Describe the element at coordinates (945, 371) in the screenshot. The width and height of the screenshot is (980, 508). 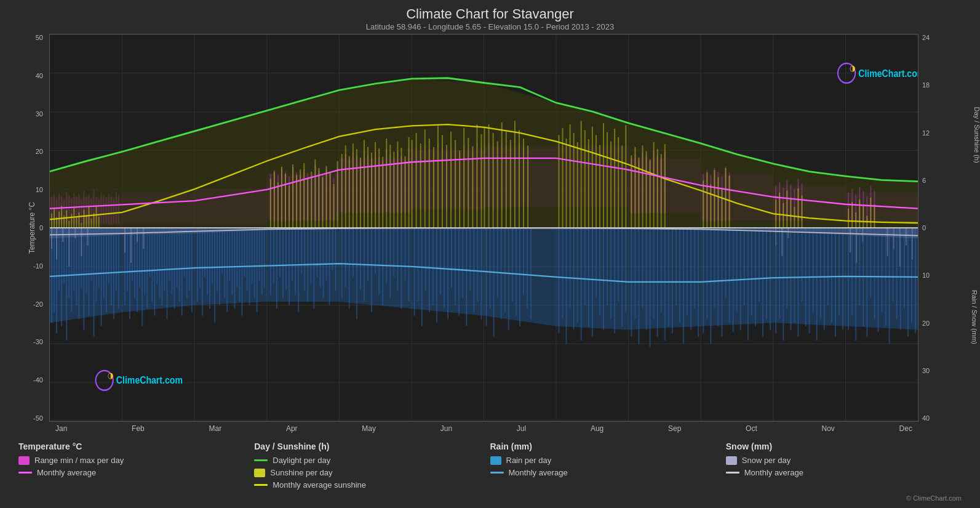
I see `y-tick-right-30: 30` at that location.